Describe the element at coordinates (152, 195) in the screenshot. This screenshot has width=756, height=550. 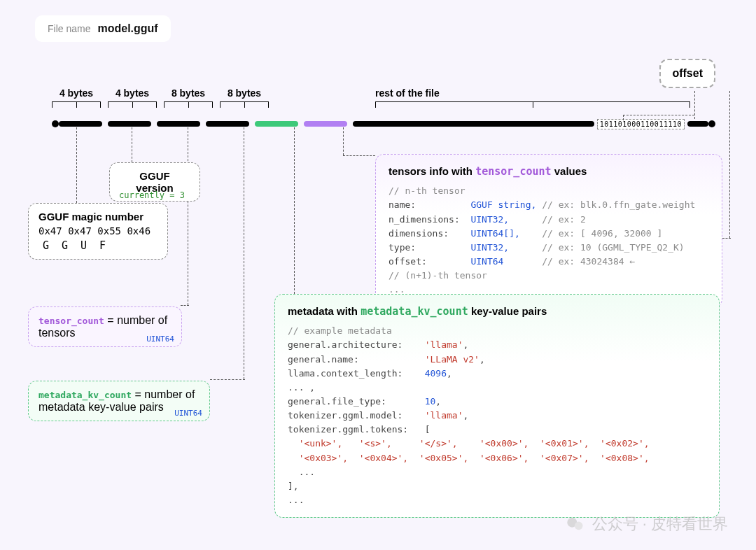
I see `gguf-version-note: currently = 3` at that location.